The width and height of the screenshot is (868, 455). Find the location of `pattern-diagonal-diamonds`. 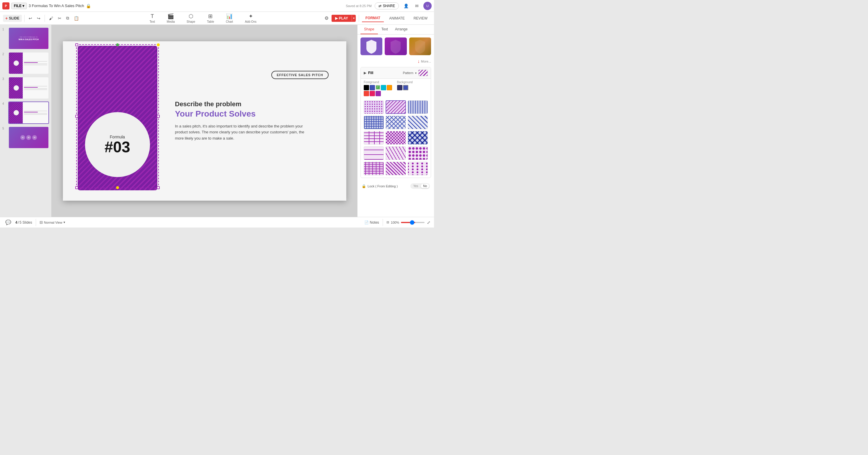

pattern-diagonal-diamonds is located at coordinates (418, 123).